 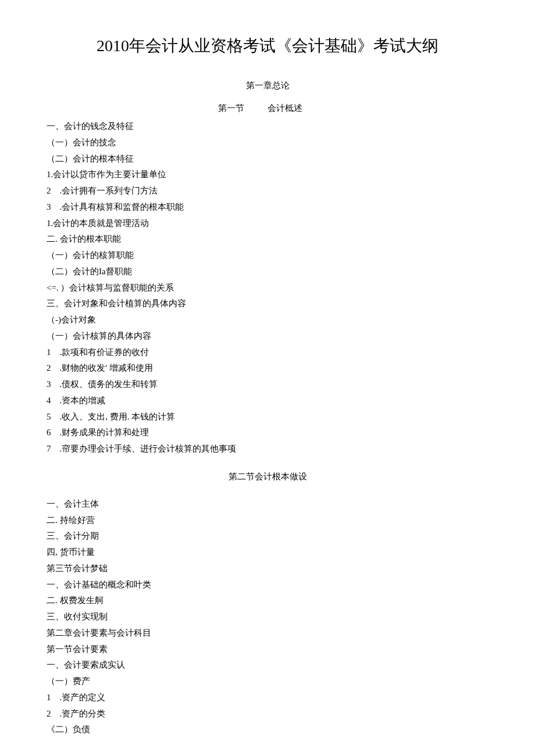 What do you see at coordinates (268, 665) in the screenshot?
I see `outline-line: 一、会计要索成实认` at bounding box center [268, 665].